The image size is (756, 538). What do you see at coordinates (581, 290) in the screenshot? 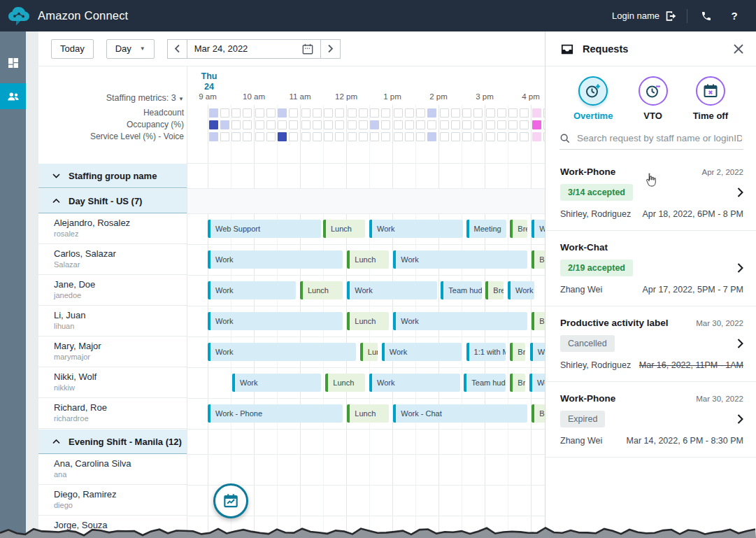
I see `request-person: Zhang Wei` at bounding box center [581, 290].